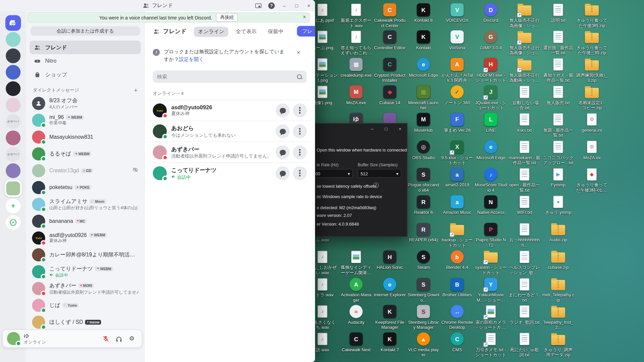 The height and width of the screenshot is (362, 644). What do you see at coordinates (390, 342) in the screenshot?
I see `desktop-icon: KKontakt 7` at bounding box center [390, 342].